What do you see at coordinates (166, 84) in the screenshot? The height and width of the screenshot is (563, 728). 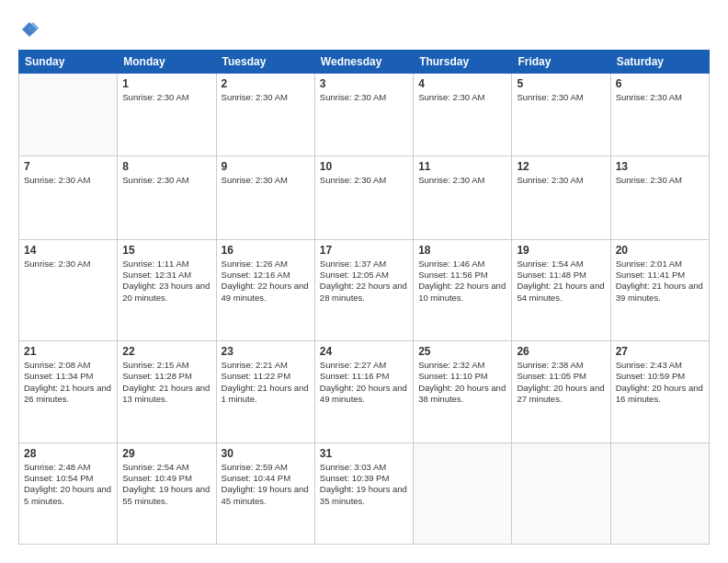 I see `day-number: 1` at bounding box center [166, 84].